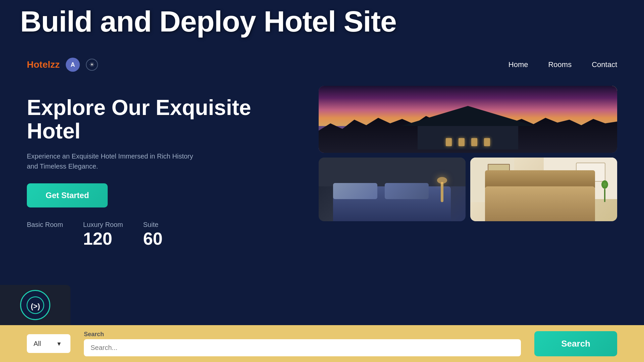  What do you see at coordinates (605, 192) in the screenshot?
I see `plant` at bounding box center [605, 192].